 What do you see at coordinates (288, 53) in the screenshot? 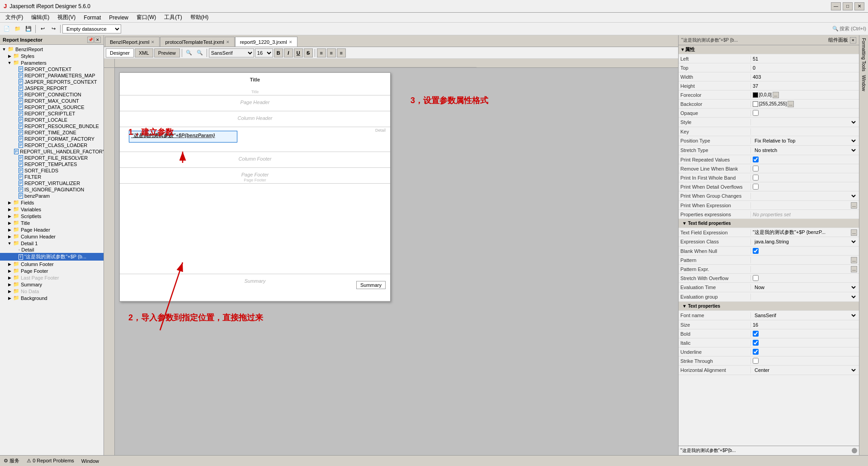
I see `italic-button: I` at bounding box center [288, 53].